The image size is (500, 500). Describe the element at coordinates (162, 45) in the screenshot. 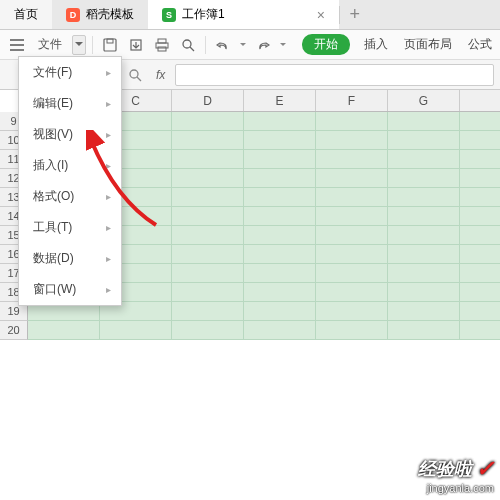

I see `print-icon` at that location.